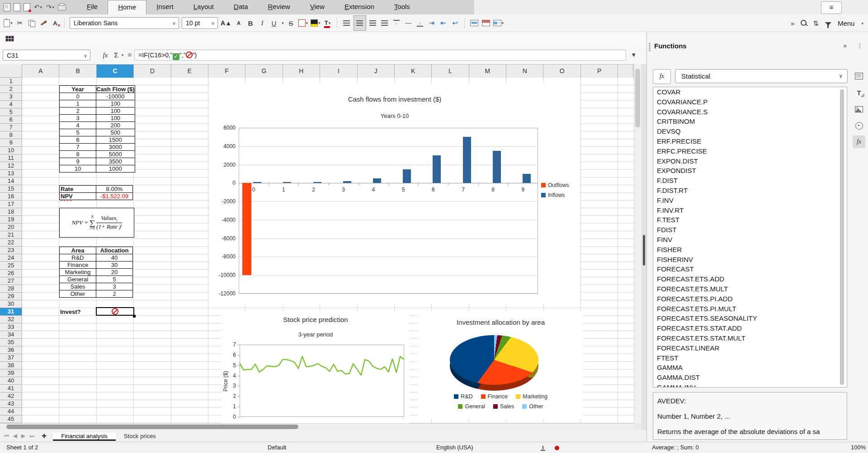  Describe the element at coordinates (634, 55) in the screenshot. I see `expand-formula-bar-icon: ▼` at that location.